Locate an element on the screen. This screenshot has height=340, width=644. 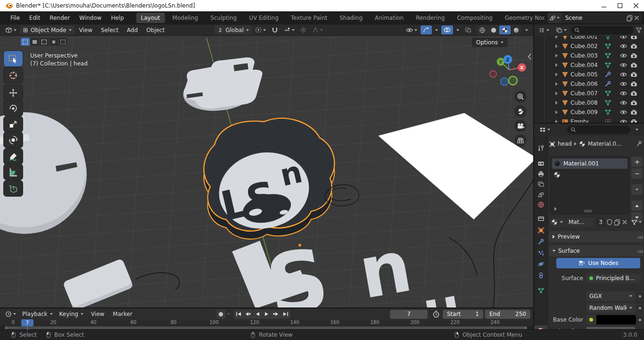
properties-options-chevron-icon is located at coordinates (637, 130).